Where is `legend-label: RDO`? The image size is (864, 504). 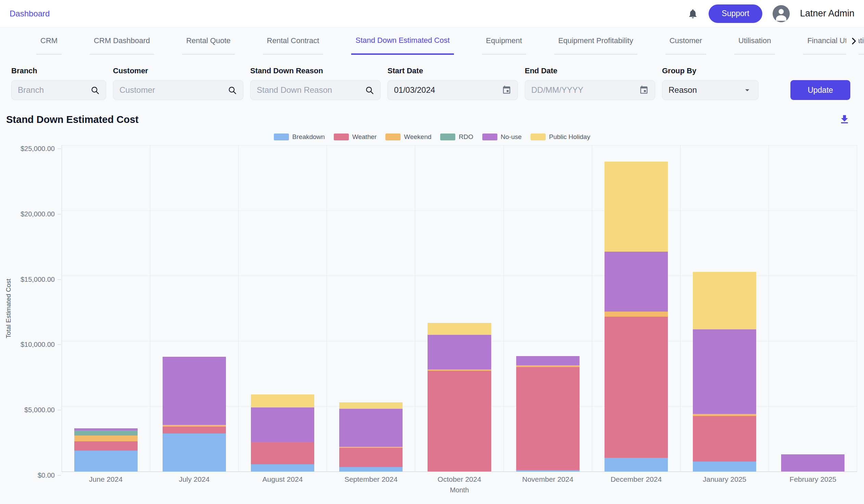 legend-label: RDO is located at coordinates (466, 137).